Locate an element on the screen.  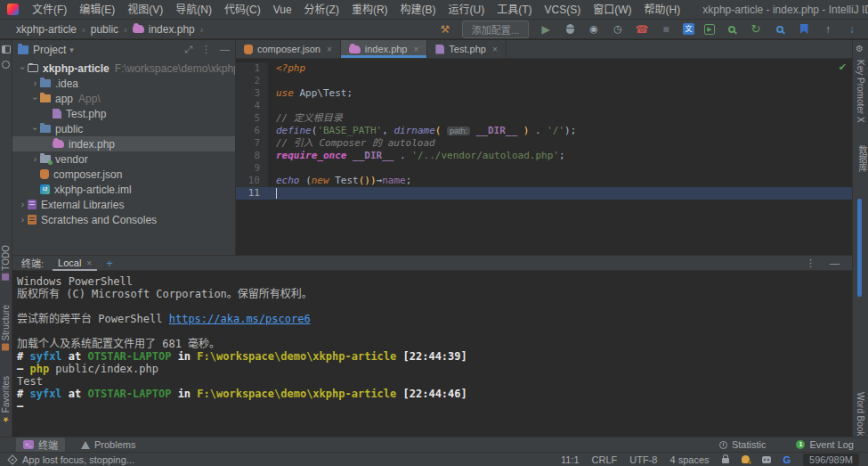
menu-item: VCS(S) is located at coordinates (563, 10).